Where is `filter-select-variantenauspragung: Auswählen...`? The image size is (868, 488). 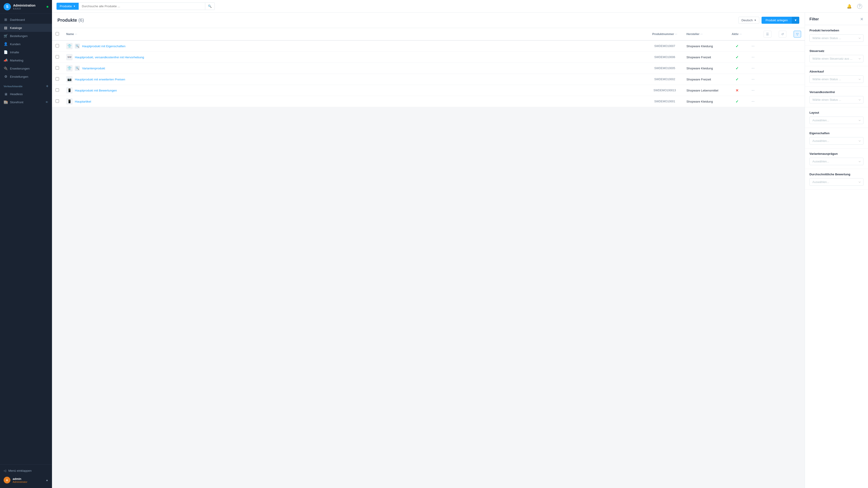
filter-select-variantenauspragung: Auswählen... is located at coordinates (836, 161).